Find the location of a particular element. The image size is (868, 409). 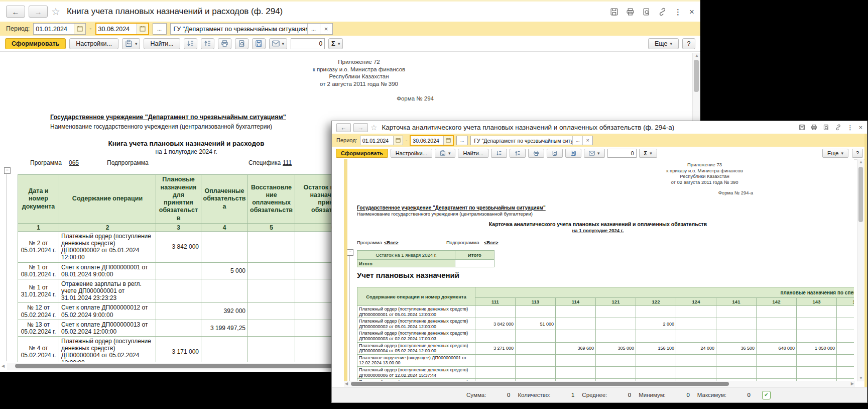

program-value: 065 is located at coordinates (74, 163).